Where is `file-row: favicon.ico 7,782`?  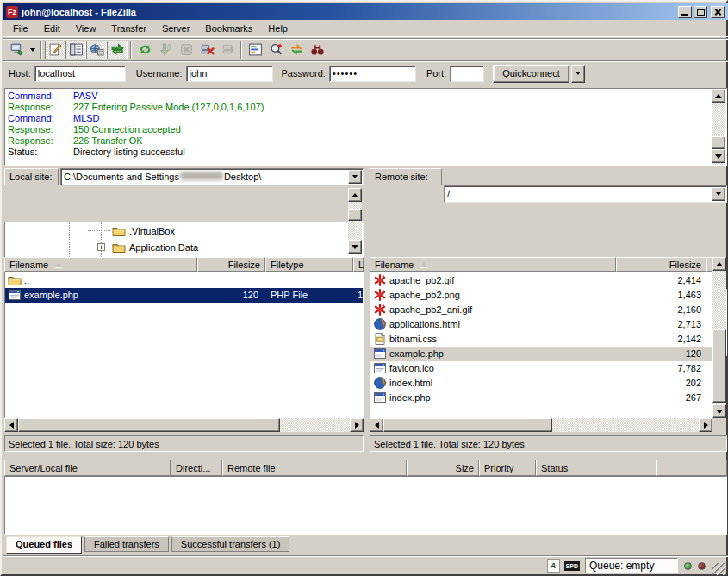
file-row: favicon.ico 7,782 is located at coordinates (541, 369).